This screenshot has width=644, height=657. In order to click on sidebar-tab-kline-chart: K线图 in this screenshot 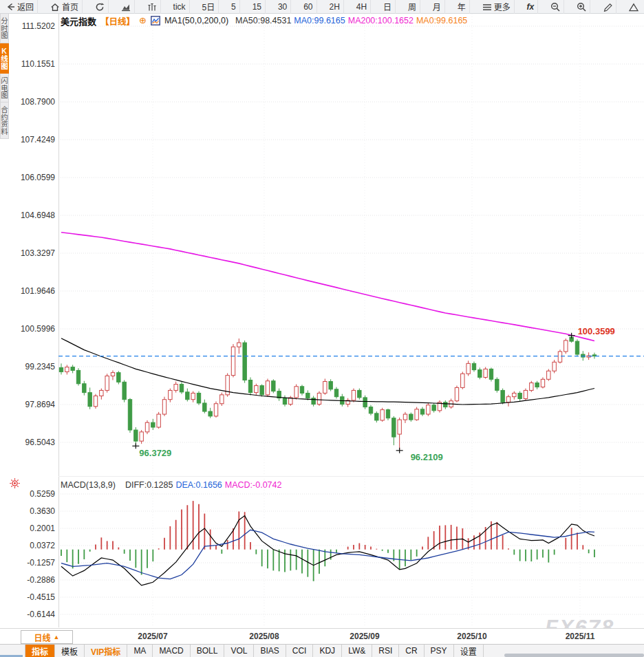, I will do `click(4, 58)`.